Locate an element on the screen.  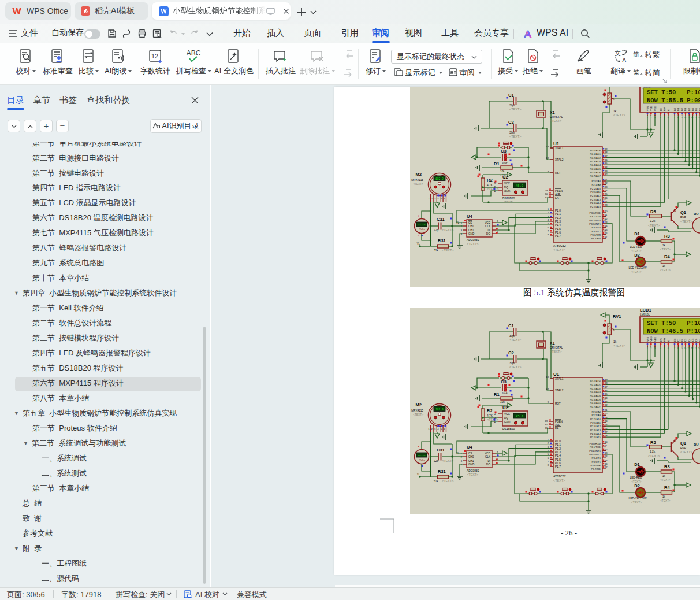
svg-text: - 26 - is located at coordinates (569, 533).